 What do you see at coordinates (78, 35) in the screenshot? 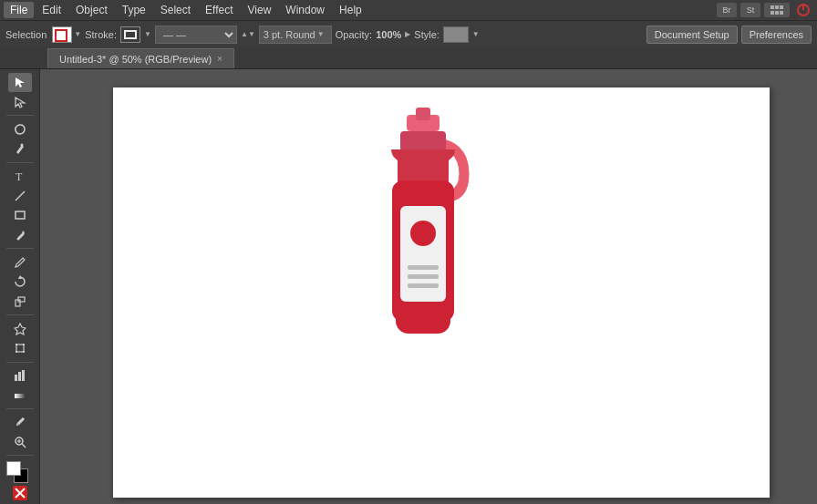
I see `fill-dropdown: ▼` at bounding box center [78, 35].